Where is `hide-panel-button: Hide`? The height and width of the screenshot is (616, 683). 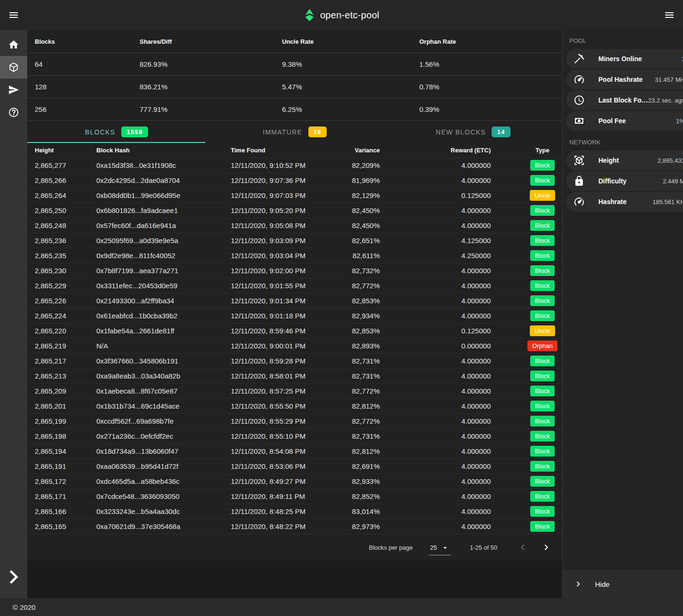
hide-panel-button: Hide is located at coordinates (623, 584).